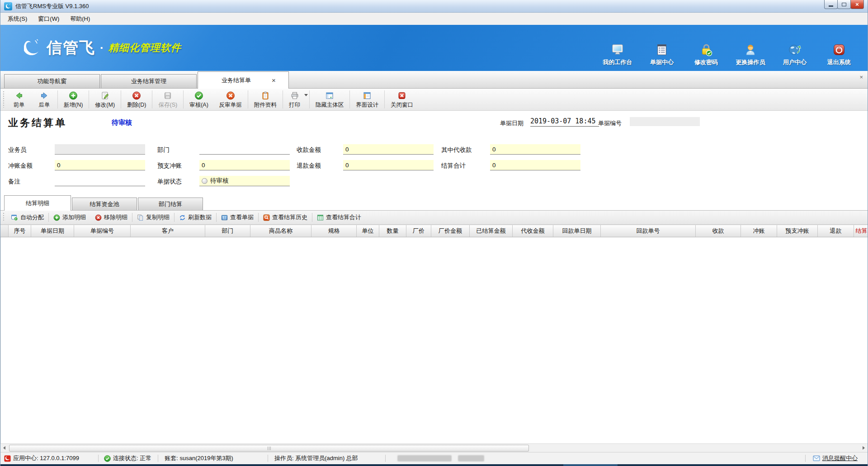  What do you see at coordinates (450, 231) in the screenshot?
I see `col-factory-amount: 厂价金额` at bounding box center [450, 231].